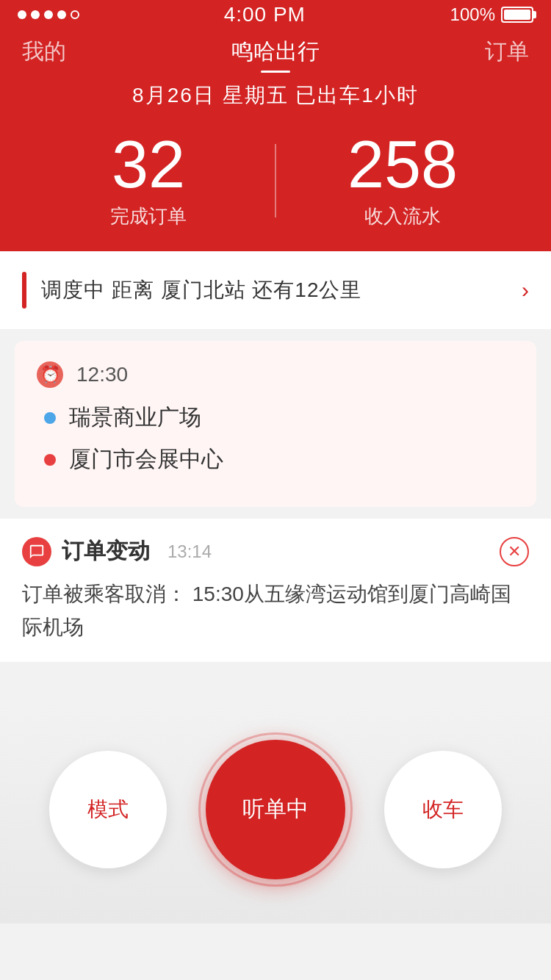  Describe the element at coordinates (517, 15) in the screenshot. I see `battery-icon` at that location.